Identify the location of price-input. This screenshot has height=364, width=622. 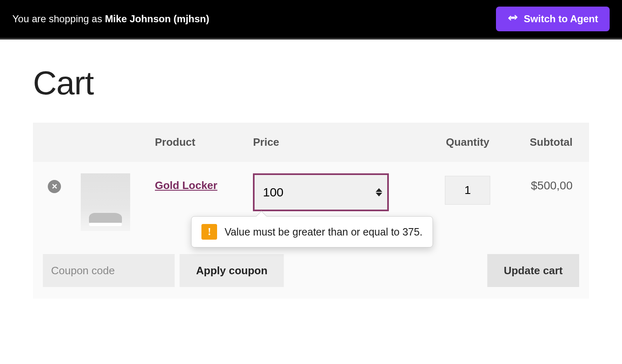
(321, 192).